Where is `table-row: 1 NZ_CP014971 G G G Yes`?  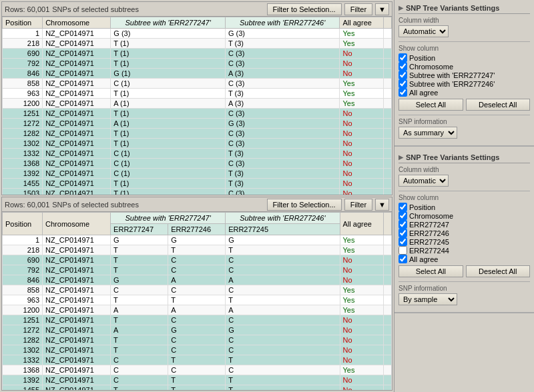 table-row: 1 NZ_CP014971 G G G Yes is located at coordinates (198, 240).